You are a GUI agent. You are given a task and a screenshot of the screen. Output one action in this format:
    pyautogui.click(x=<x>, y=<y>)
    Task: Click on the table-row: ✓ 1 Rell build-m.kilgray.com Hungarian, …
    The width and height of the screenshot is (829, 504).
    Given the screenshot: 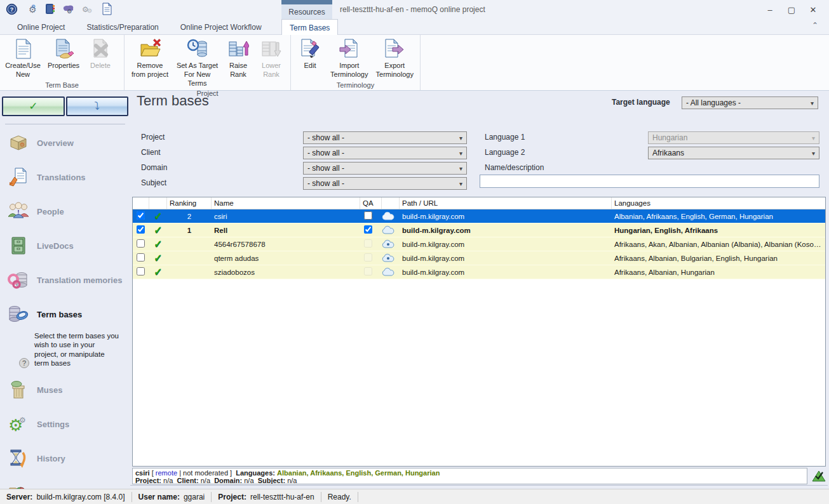 What is the action you would take?
    pyautogui.click(x=479, y=230)
    